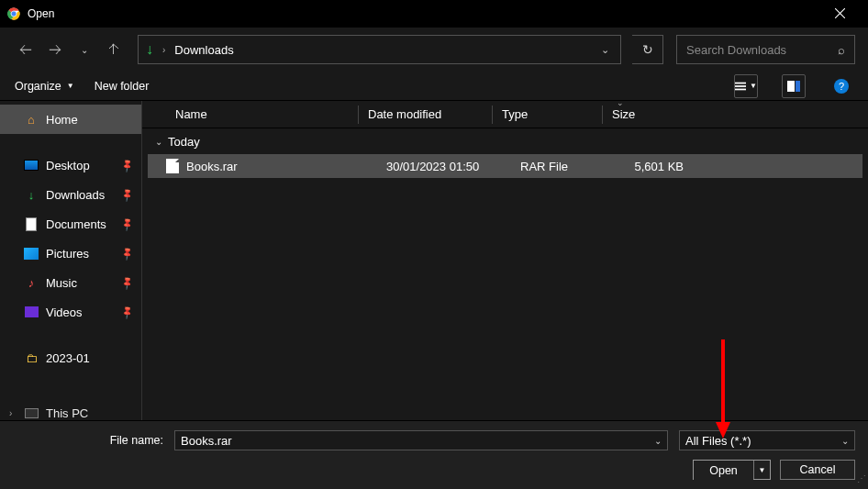 The image size is (868, 489). I want to click on filename-value: Books.rar, so click(206, 440).